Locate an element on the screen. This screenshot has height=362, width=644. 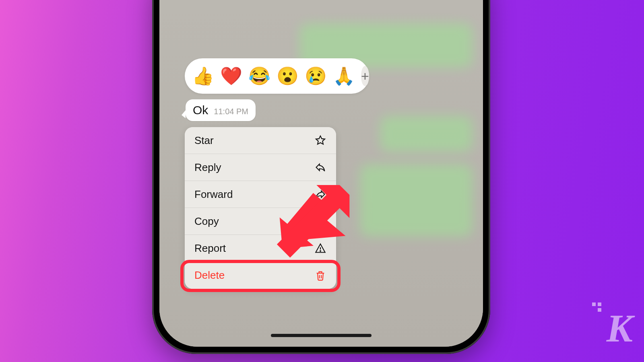
plus-icon: + is located at coordinates (365, 76).